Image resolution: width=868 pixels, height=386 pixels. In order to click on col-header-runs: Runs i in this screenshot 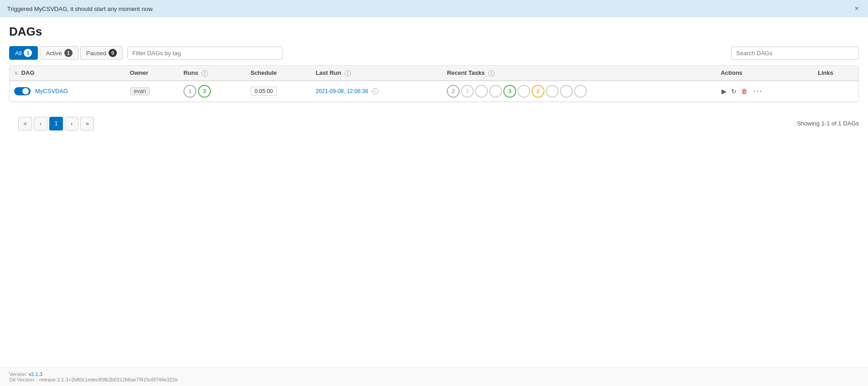, I will do `click(213, 73)`.